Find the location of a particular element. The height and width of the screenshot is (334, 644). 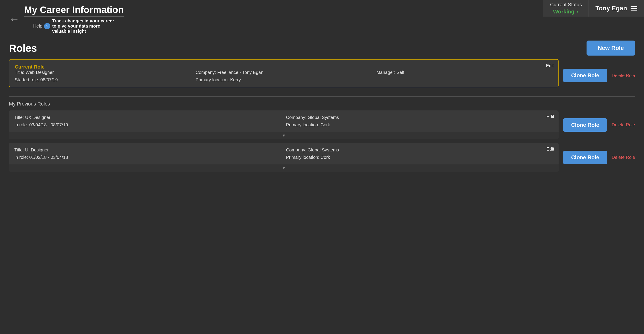

prev-role-row-0: Edit Title: UX Designer Company: Global … is located at coordinates (322, 125).